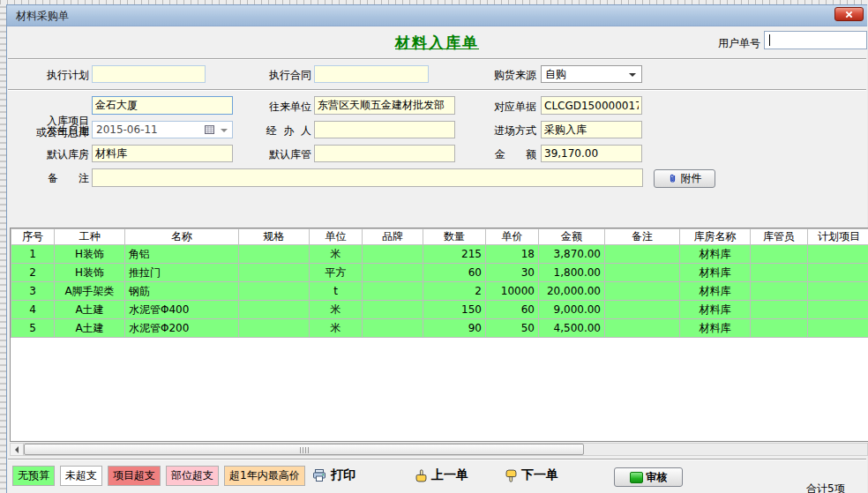  I want to click on amount-input, so click(591, 153).